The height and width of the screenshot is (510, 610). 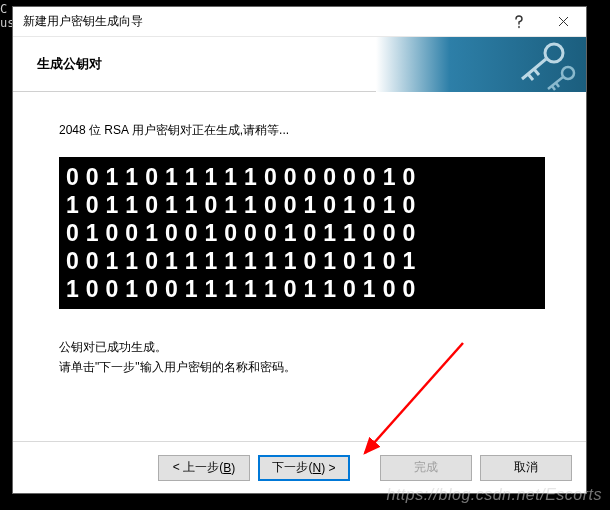 I want to click on banner-title: 生成公钥对, so click(x=58, y=64).